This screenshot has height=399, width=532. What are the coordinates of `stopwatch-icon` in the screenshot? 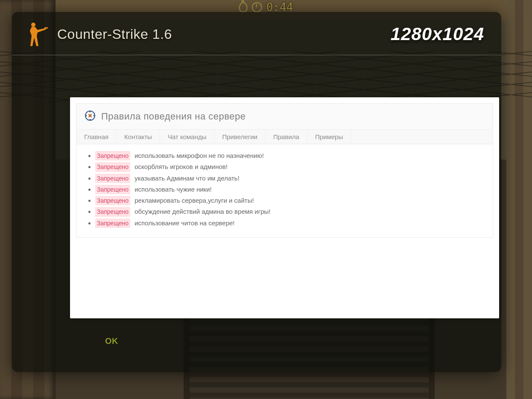 It's located at (243, 7).